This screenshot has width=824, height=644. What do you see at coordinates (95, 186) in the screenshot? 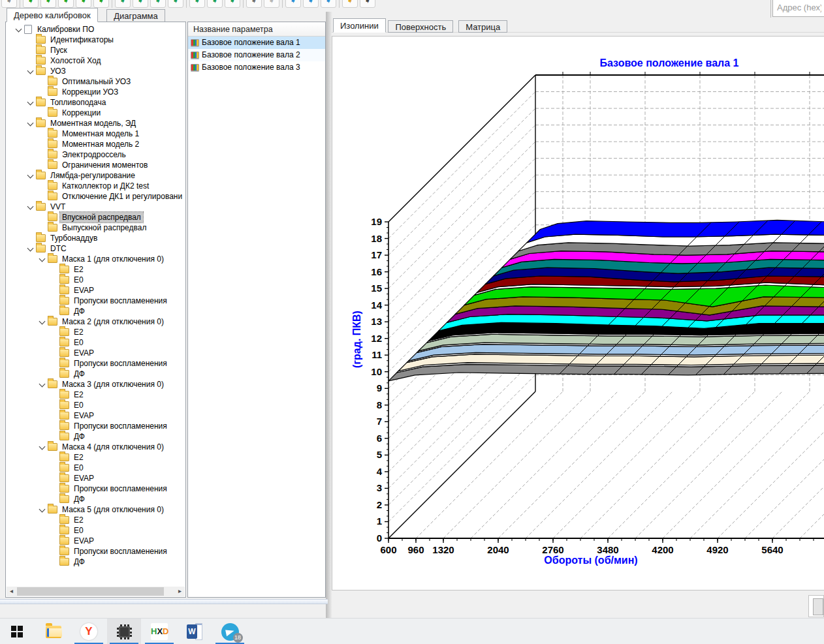
I see `tree-item: Катколлектор и ДК2 test` at bounding box center [95, 186].